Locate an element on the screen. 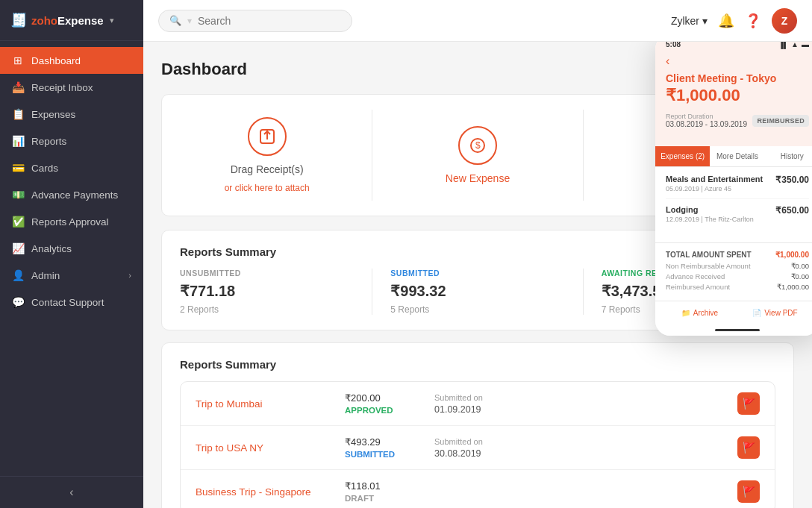  report-amount-status: ₹118.01 DRAFT is located at coordinates (390, 492).